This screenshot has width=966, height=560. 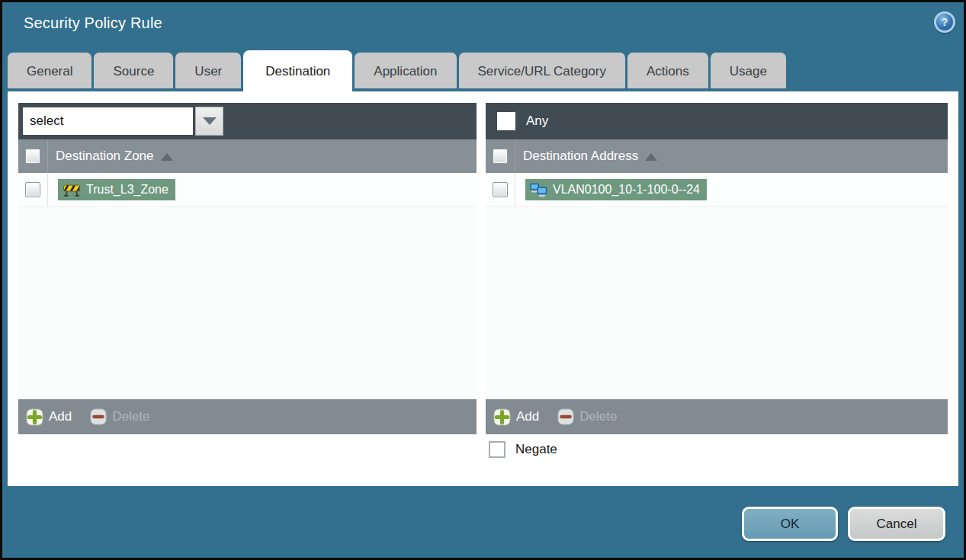 What do you see at coordinates (543, 70) in the screenshot?
I see `tab-service-url-category: Service/URL Category` at bounding box center [543, 70].